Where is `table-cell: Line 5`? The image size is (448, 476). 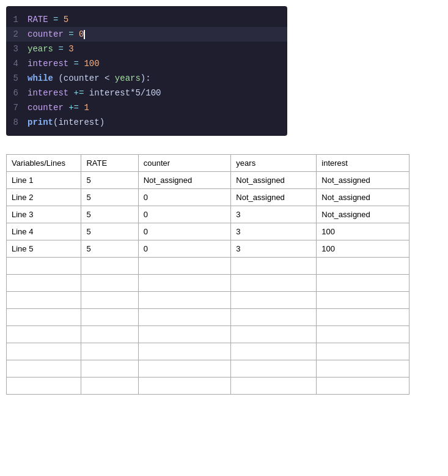 table-cell: Line 5 is located at coordinates (44, 249).